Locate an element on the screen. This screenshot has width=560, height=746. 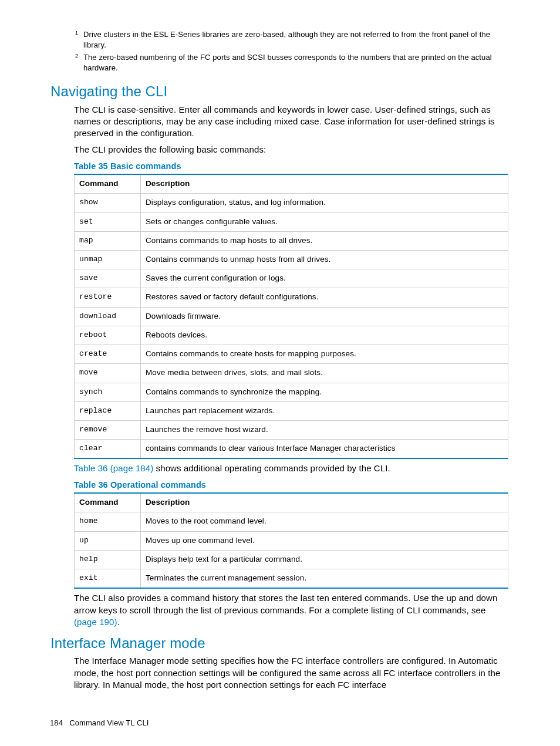
cell-description: Launches part replacement wizards. is located at coordinates (325, 411).